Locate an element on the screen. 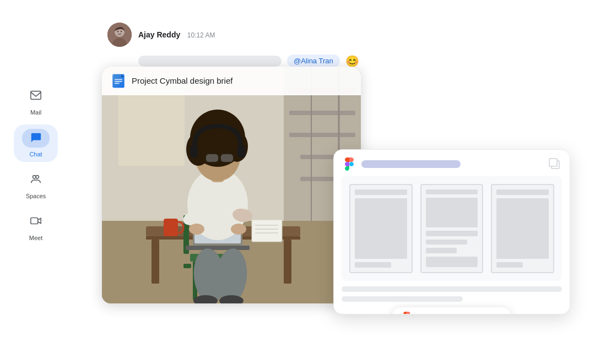  sidebar-item-chat: Chat is located at coordinates (36, 143).